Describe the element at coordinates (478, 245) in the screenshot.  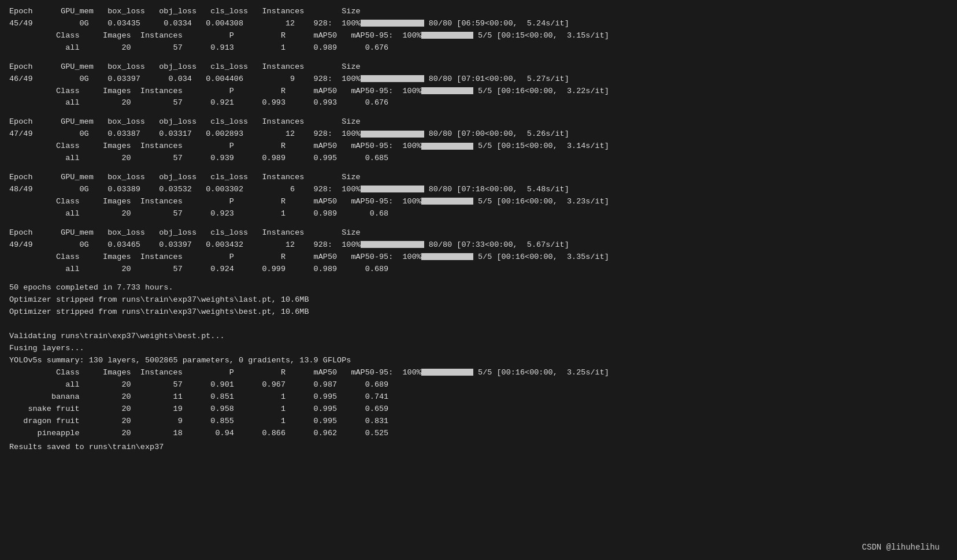
I see `epoch49-train: 49/49 0G 0.03465 0.03397 0.003432 12 928…` at that location.